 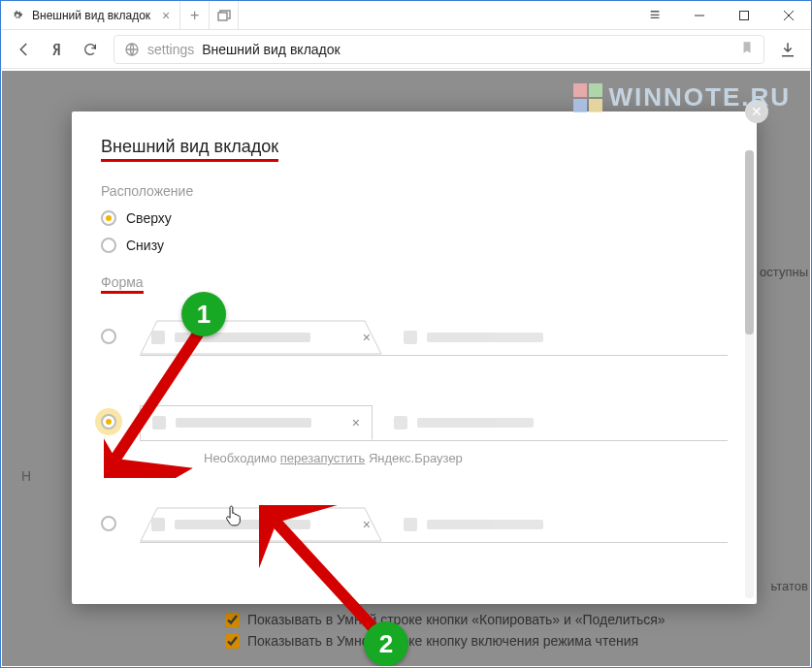 I want to click on minimize-button, so click(x=699, y=16).